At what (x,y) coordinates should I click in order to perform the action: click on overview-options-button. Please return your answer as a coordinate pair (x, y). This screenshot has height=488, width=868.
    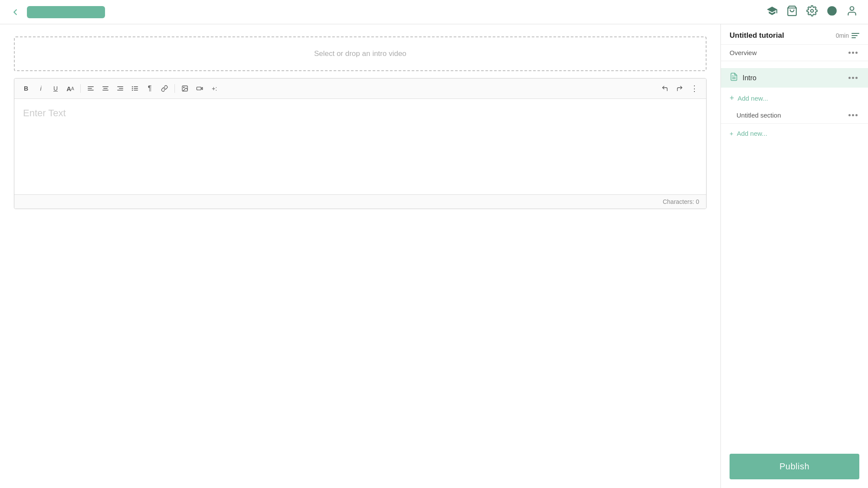
    Looking at the image, I should click on (853, 53).